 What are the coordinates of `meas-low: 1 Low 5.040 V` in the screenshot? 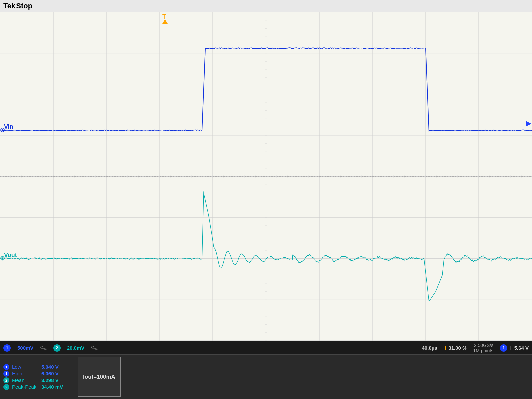 It's located at (33, 367).